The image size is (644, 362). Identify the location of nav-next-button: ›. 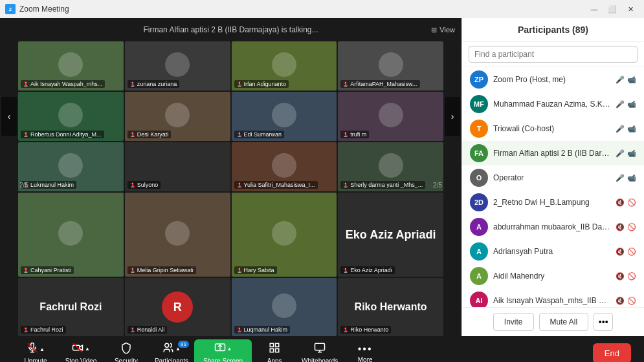
(452, 116).